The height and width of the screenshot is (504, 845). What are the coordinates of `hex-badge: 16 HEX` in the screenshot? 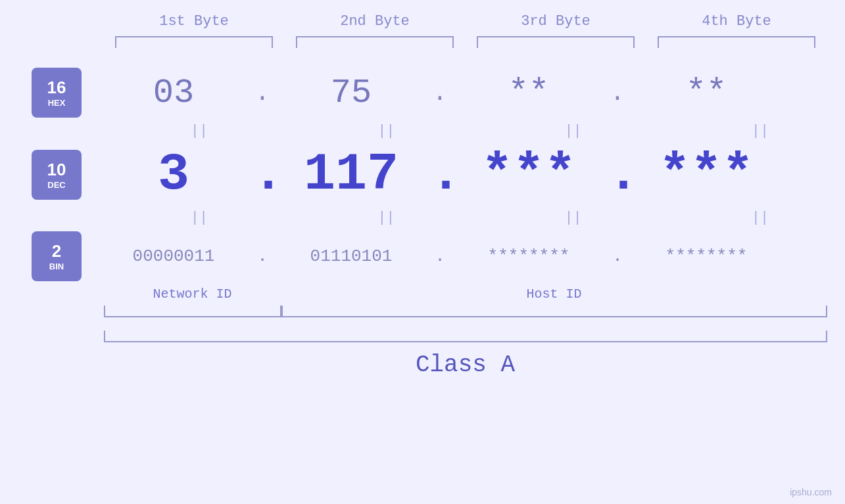 It's located at (57, 93).